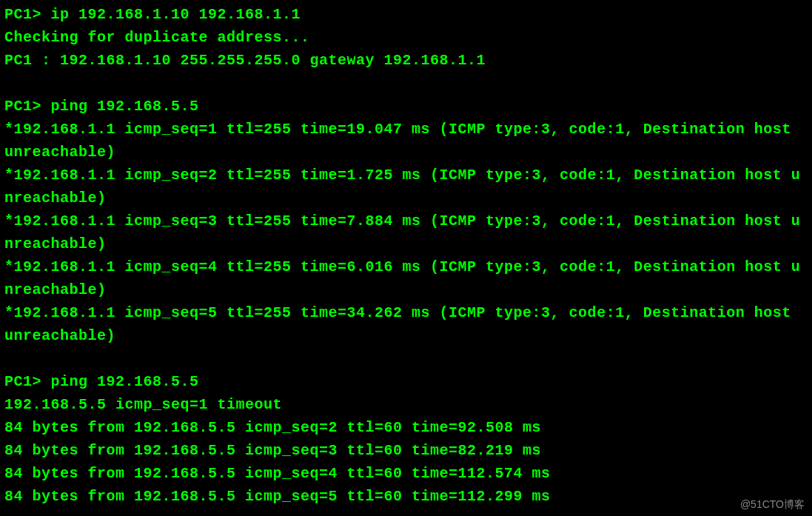 The height and width of the screenshot is (516, 812). What do you see at coordinates (176, 15) in the screenshot?
I see `command-ip: ip 192.168.1.10 192.168.1.1` at bounding box center [176, 15].